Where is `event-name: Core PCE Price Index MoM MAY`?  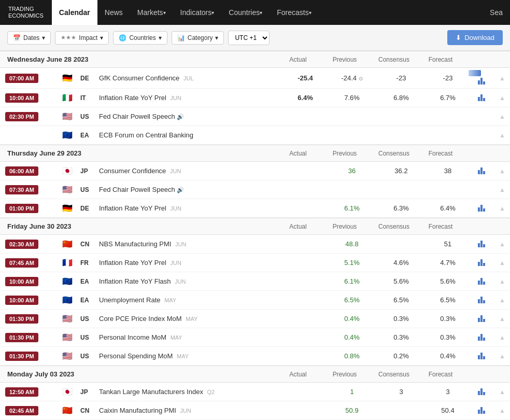 event-name: Core PCE Price Index MoM MAY is located at coordinates (189, 318).